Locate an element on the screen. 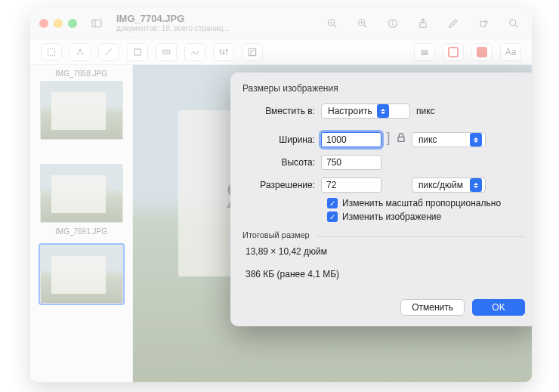 The width and height of the screenshot is (559, 392). divider: Итоговый размер is located at coordinates (384, 233).